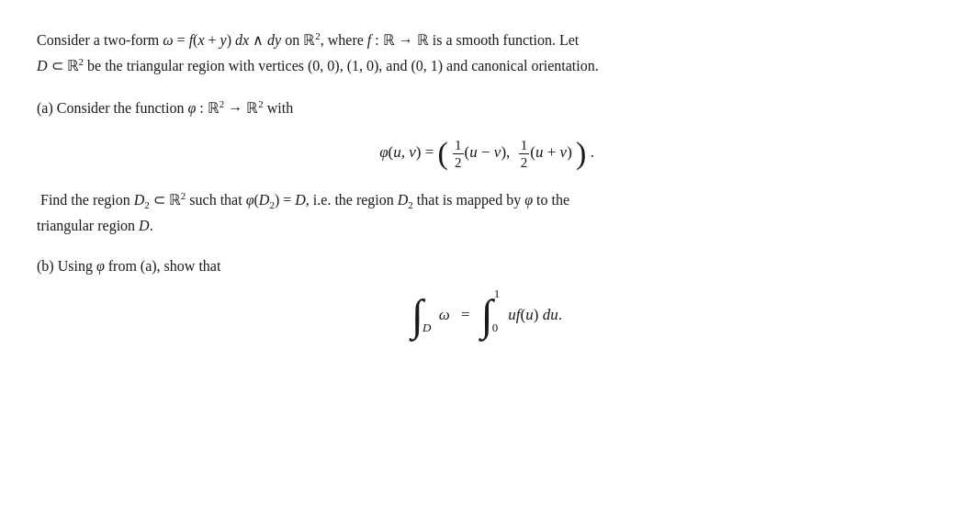  I want to click on intro-paragraph: Consider a two-form ω = f(x + y) dx ∧ dy…, so click(487, 53).